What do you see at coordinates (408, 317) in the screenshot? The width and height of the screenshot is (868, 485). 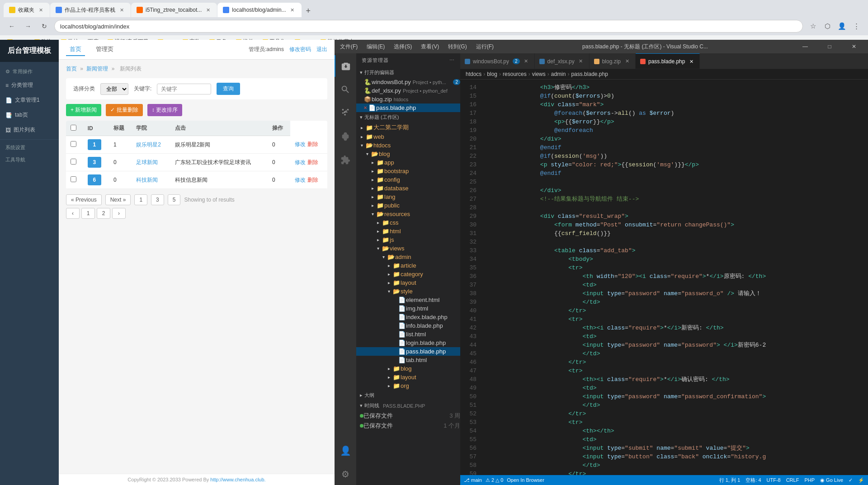 I see `tree-item-index-blade: 📄 index.blade.php` at bounding box center [408, 317].